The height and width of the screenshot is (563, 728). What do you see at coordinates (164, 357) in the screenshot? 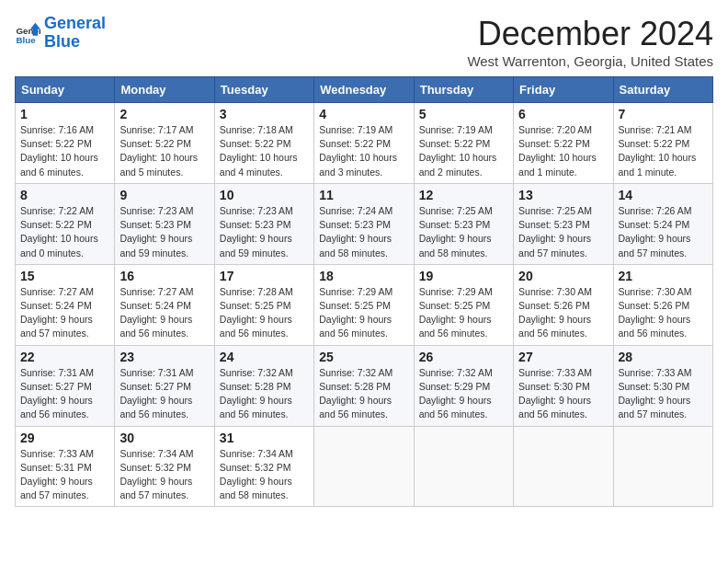
I see `day-number: 23` at bounding box center [164, 357].